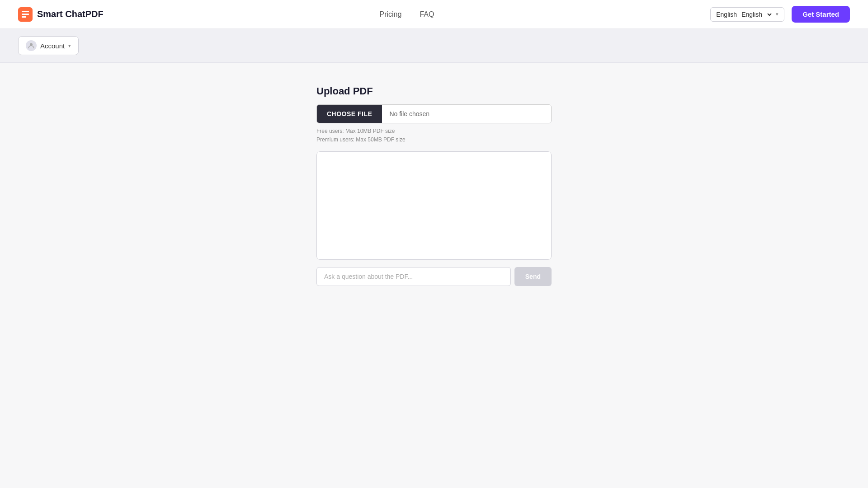 The height and width of the screenshot is (488, 868). Describe the element at coordinates (349, 114) in the screenshot. I see `choose-file-button: CHOOSE FILE` at that location.